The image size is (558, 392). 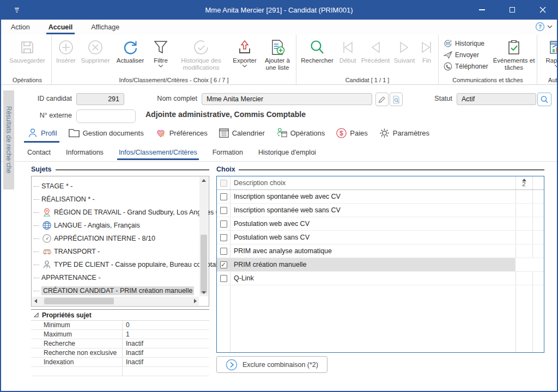 What do you see at coordinates (317, 56) in the screenshot?
I see `search-button: Rechercher` at bounding box center [317, 56].